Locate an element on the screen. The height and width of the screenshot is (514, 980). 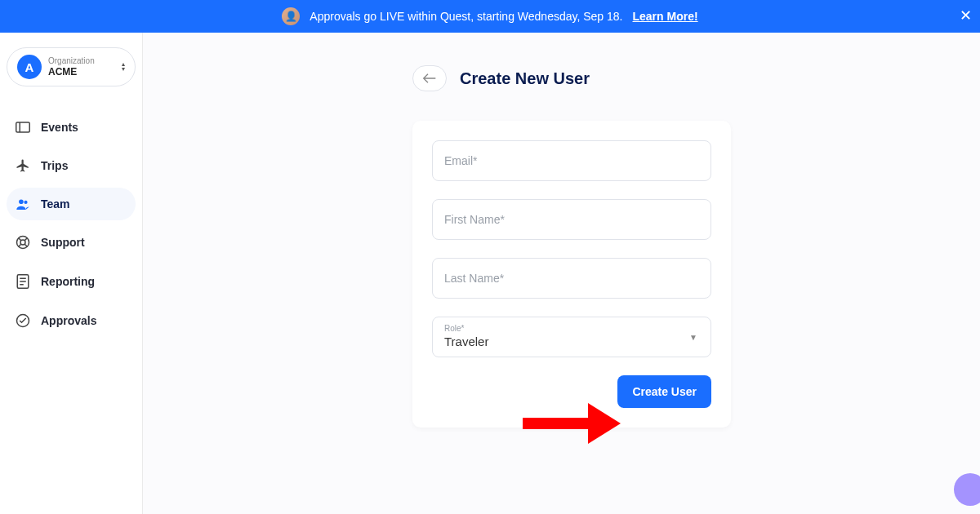
learn-more-link: Learn More! is located at coordinates (666, 16).